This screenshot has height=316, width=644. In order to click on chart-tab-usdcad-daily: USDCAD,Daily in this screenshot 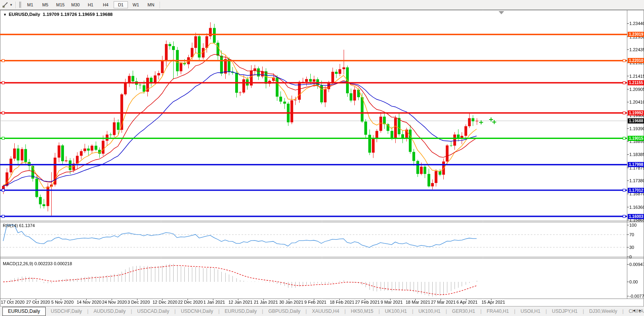, I will do `click(153, 311)`.